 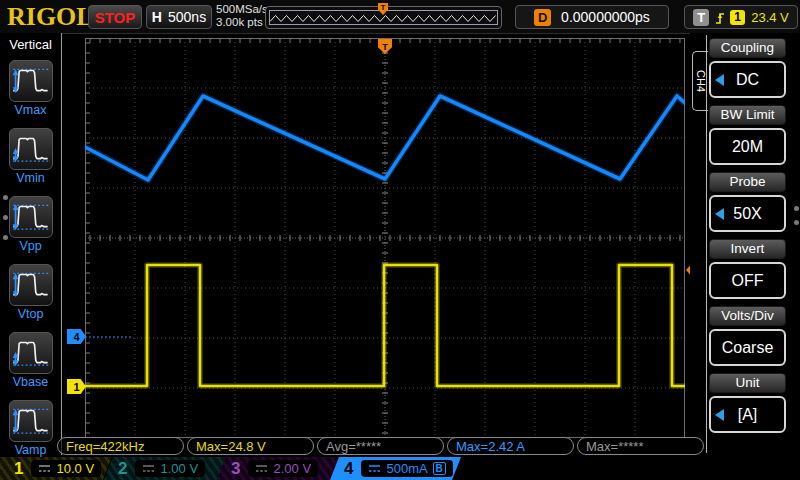 What do you see at coordinates (31, 149) in the screenshot?
I see `vmin-button` at bounding box center [31, 149].